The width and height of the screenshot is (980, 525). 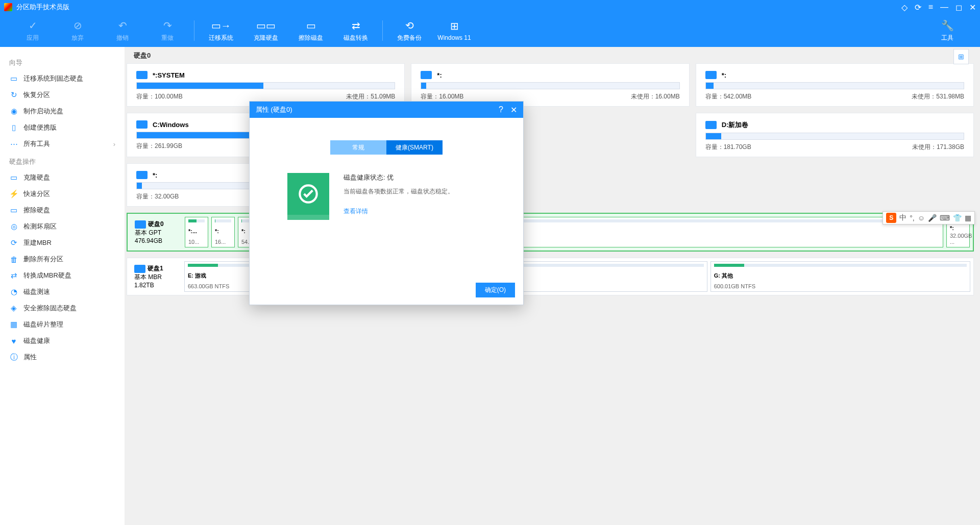 I want to click on sidebar-item-convert-mbr: ⇄转换成MBR硬盘, so click(x=62, y=276).